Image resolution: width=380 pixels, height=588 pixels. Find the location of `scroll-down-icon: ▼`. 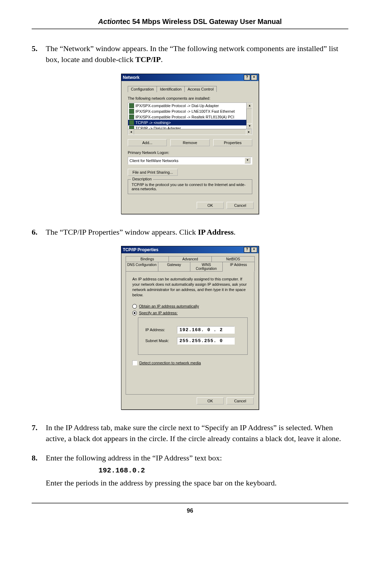

scroll-down-icon: ▼ is located at coordinates (249, 126).